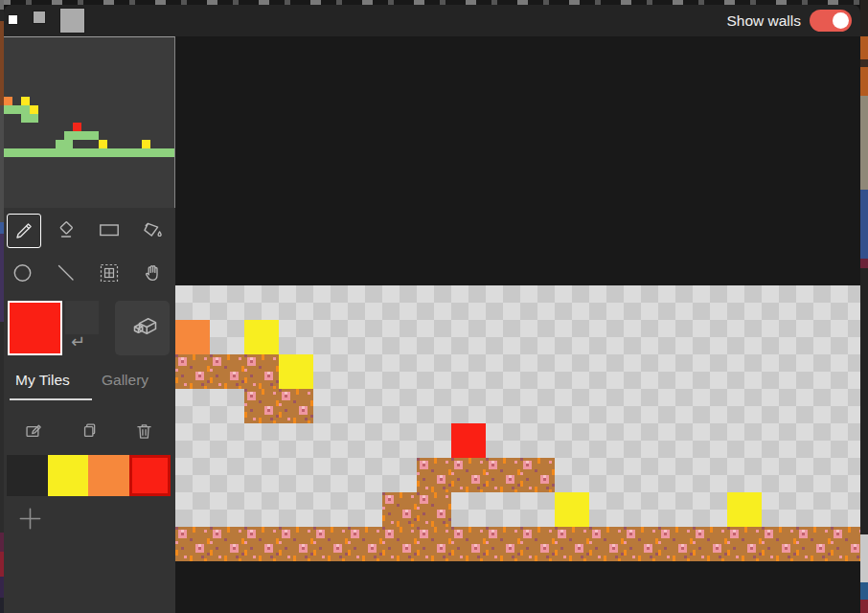 The width and height of the screenshot is (868, 613). What do you see at coordinates (193, 337) in the screenshot?
I see `canvas-tile-orange` at bounding box center [193, 337].